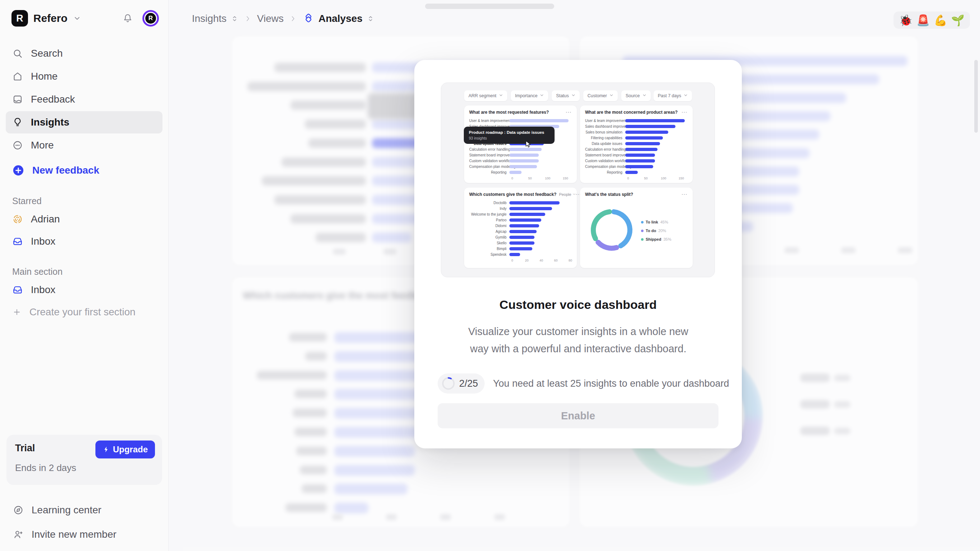 Image resolution: width=980 pixels, height=551 pixels. What do you see at coordinates (636, 120) in the screenshot?
I see `chart-row: User & team improvement` at bounding box center [636, 120].